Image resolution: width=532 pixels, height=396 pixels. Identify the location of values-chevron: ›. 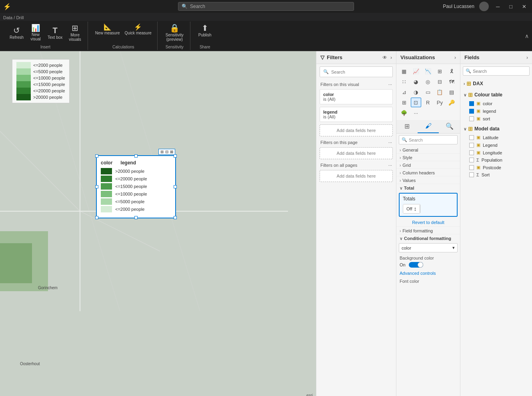
(400, 181).